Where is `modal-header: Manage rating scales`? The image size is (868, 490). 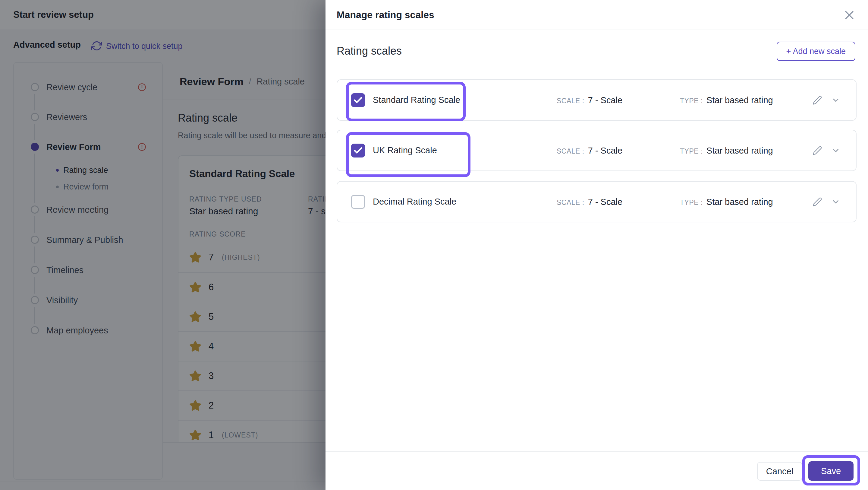 modal-header: Manage rating scales is located at coordinates (597, 15).